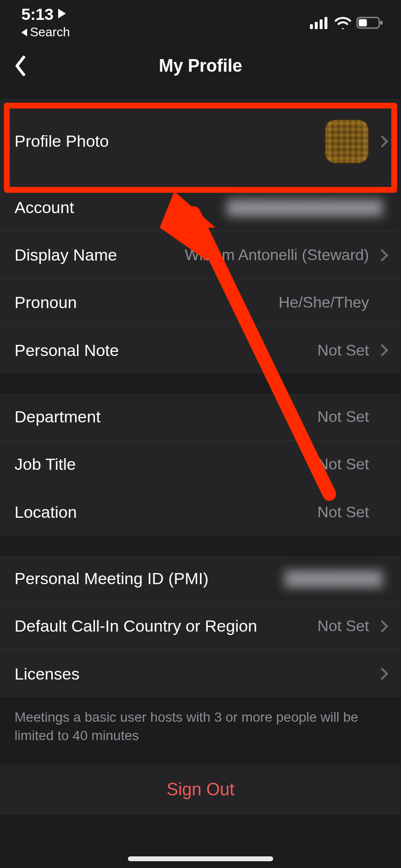  What do you see at coordinates (200, 790) in the screenshot?
I see `sign-out-section: Sign Out` at bounding box center [200, 790].